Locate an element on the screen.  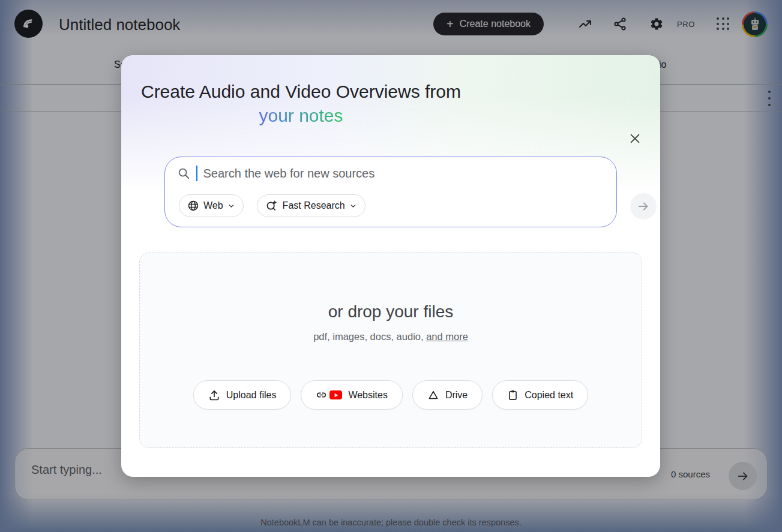
file-types-text: pdf, images, docs, audio, is located at coordinates (370, 336).